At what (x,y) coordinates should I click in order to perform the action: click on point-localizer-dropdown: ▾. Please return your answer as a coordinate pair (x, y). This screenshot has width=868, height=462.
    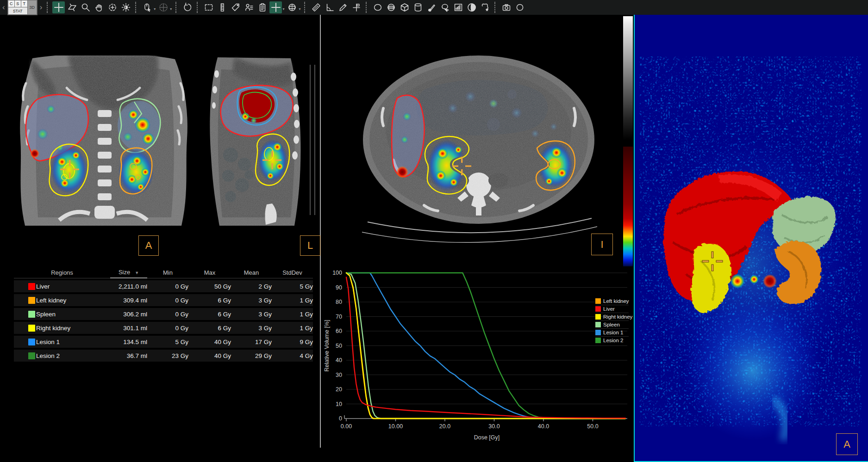
    Looking at the image, I should click on (283, 9).